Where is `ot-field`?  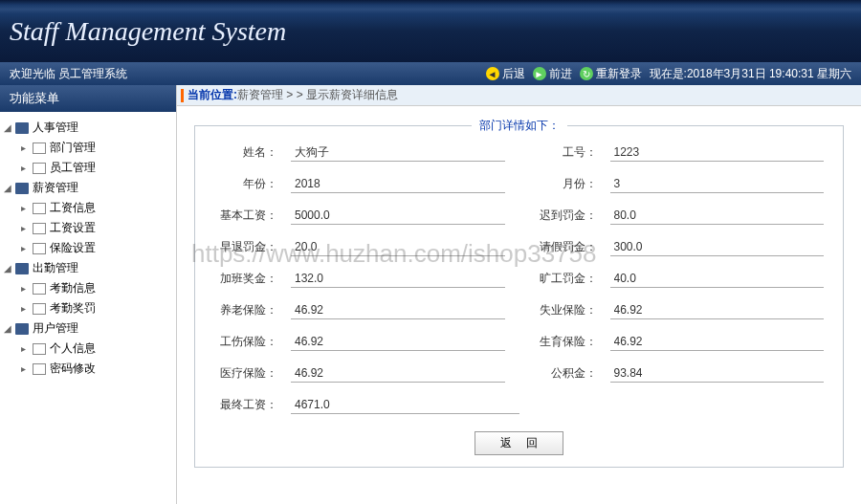
ot-field is located at coordinates (398, 279).